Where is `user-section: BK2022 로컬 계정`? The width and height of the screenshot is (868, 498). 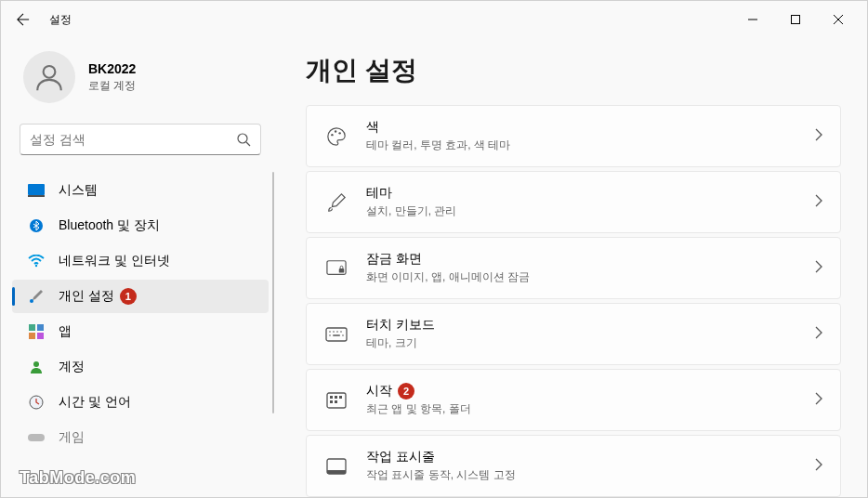 user-section: BK2022 로컬 계정 is located at coordinates (140, 79).